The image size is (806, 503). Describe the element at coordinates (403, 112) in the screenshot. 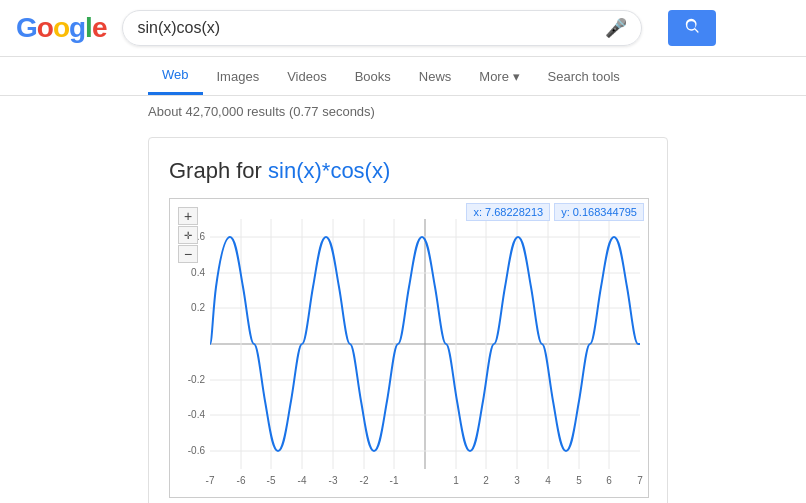

I see `results-count: About 42,70,000 results (0.77 seconds)` at that location.